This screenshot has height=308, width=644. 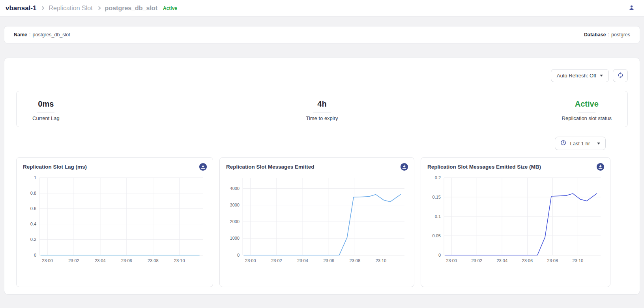 What do you see at coordinates (235, 205) in the screenshot?
I see `svg-text: 3000` at bounding box center [235, 205].